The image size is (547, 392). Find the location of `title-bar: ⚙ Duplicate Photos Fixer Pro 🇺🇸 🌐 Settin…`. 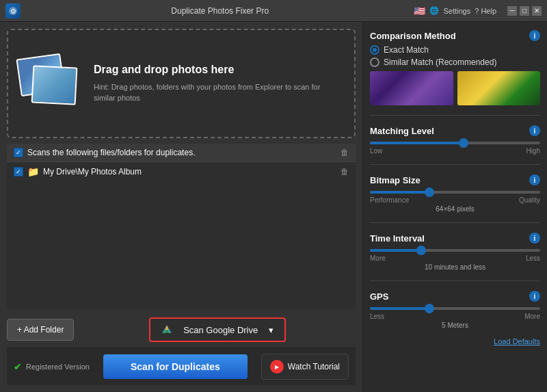

title-bar: ⚙ Duplicate Photos Fixer Pro 🇺🇸 🌐 Settin… is located at coordinates (274, 11).